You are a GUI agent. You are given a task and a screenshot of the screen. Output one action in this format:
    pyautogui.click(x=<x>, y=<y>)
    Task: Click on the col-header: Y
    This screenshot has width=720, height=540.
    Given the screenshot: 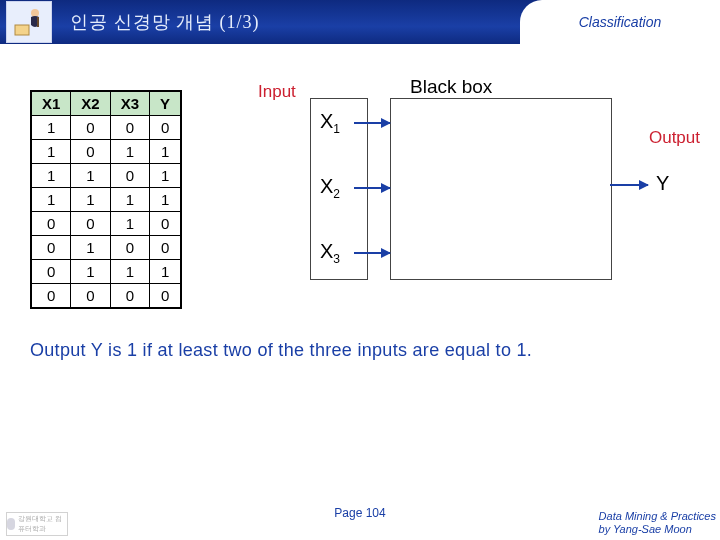 What is the action you would take?
    pyautogui.click(x=166, y=104)
    